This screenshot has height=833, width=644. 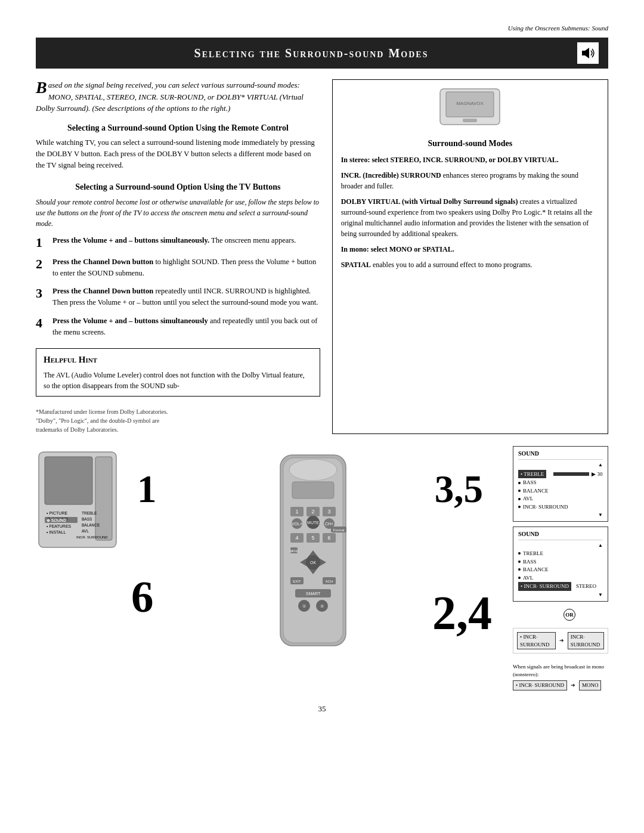 What do you see at coordinates (470, 109) in the screenshot?
I see `tv-image: MAGNAVOX` at bounding box center [470, 109].